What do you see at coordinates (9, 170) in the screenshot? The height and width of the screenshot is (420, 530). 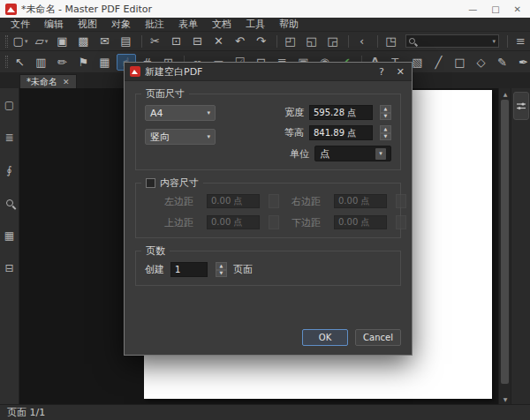 I see `icon-glyph: ∮` at bounding box center [9, 170].